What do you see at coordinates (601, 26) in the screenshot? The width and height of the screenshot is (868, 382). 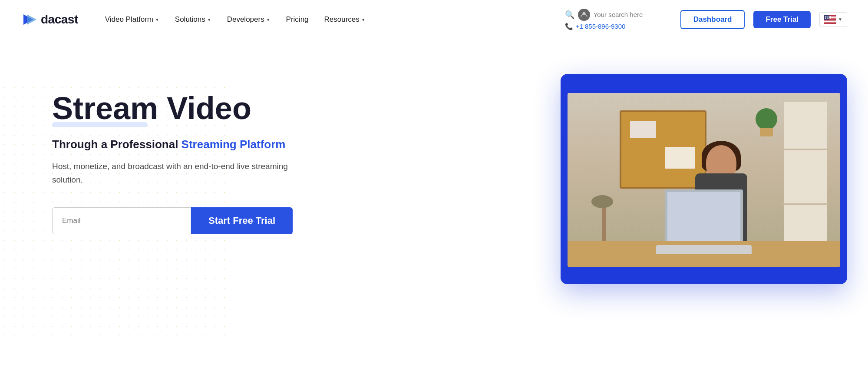 I see `phone-number: +1 855-896-9300` at bounding box center [601, 26].